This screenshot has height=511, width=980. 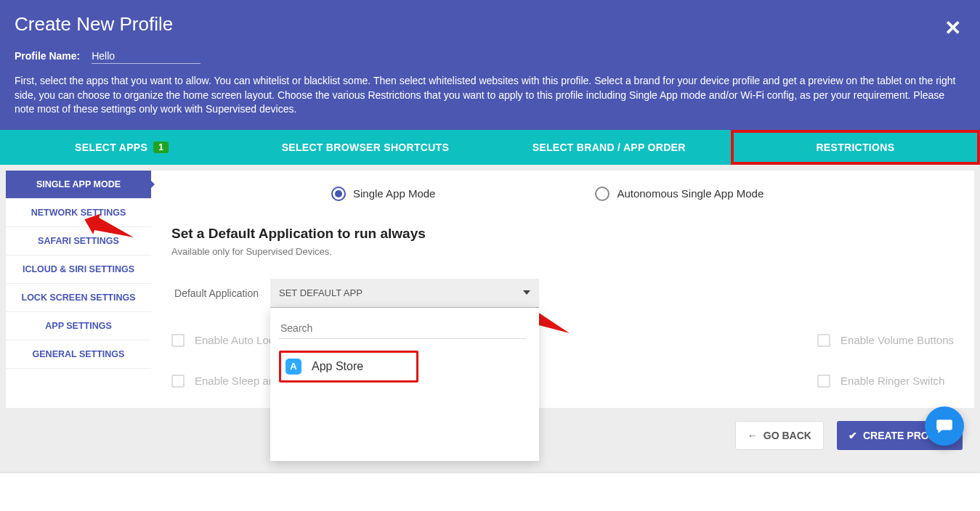 What do you see at coordinates (679, 194) in the screenshot?
I see `radio-autonomous-single-app-mode: Autonomous Single App Mode` at bounding box center [679, 194].